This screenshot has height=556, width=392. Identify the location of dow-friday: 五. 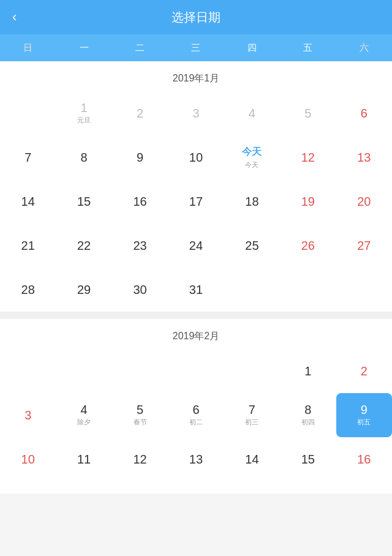
(307, 48).